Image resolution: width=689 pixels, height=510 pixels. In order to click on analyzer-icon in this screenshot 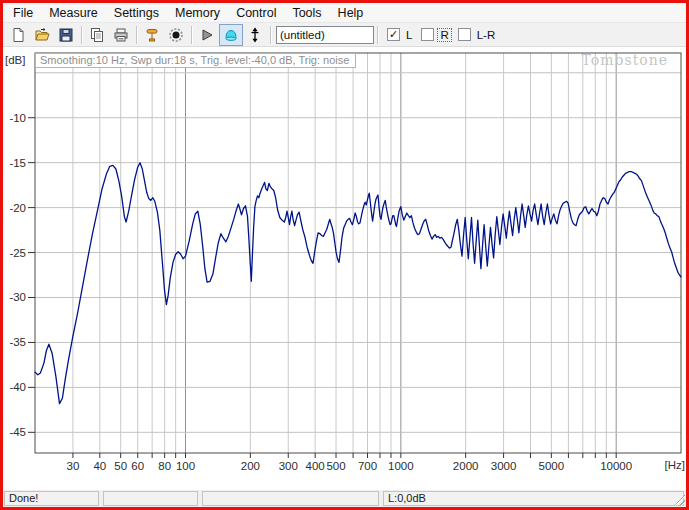, I will do `click(231, 35)`.